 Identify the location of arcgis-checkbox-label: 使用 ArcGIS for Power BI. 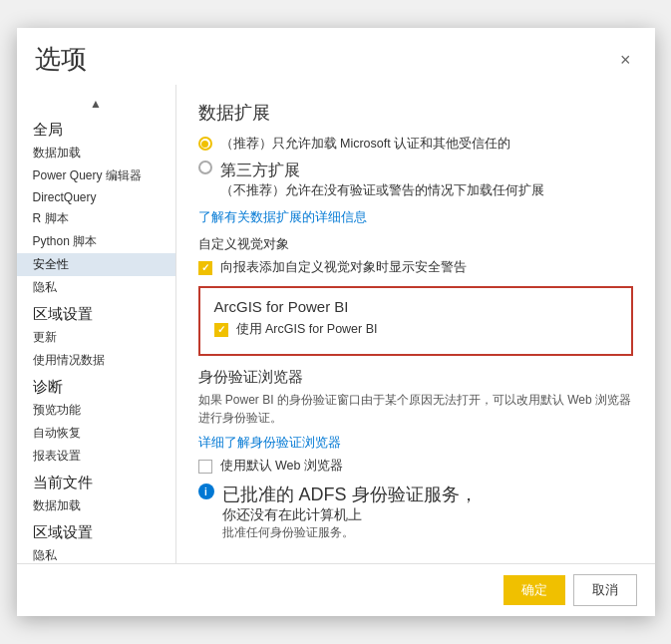
(307, 329).